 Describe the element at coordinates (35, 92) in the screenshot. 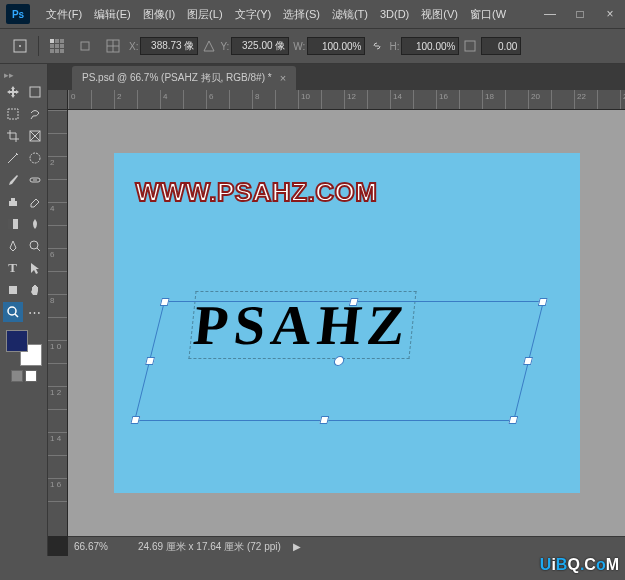

I see `artboard-tool` at that location.